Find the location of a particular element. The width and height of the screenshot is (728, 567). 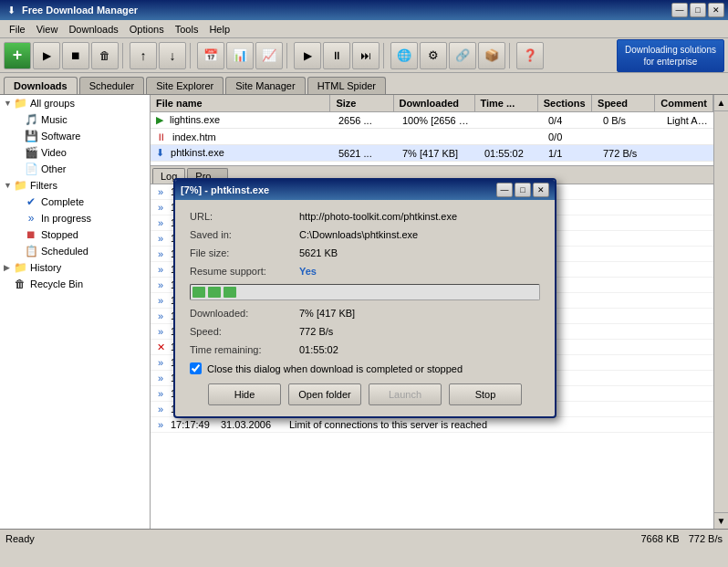

tab-scheduler: Scheduler is located at coordinates (112, 86).